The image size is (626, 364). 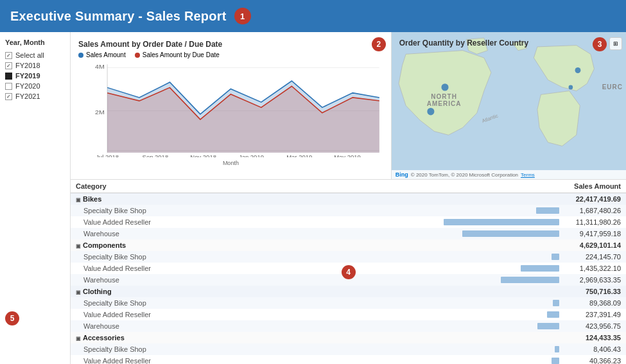 I want to click on sidebar-item-fy2019: FY2019, so click(x=35, y=76).